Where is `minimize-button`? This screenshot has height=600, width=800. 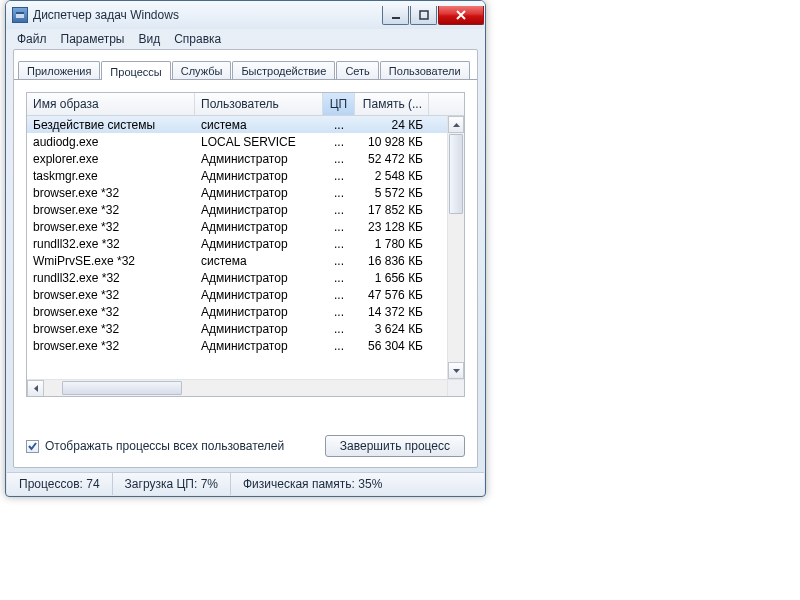 minimize-button is located at coordinates (396, 16).